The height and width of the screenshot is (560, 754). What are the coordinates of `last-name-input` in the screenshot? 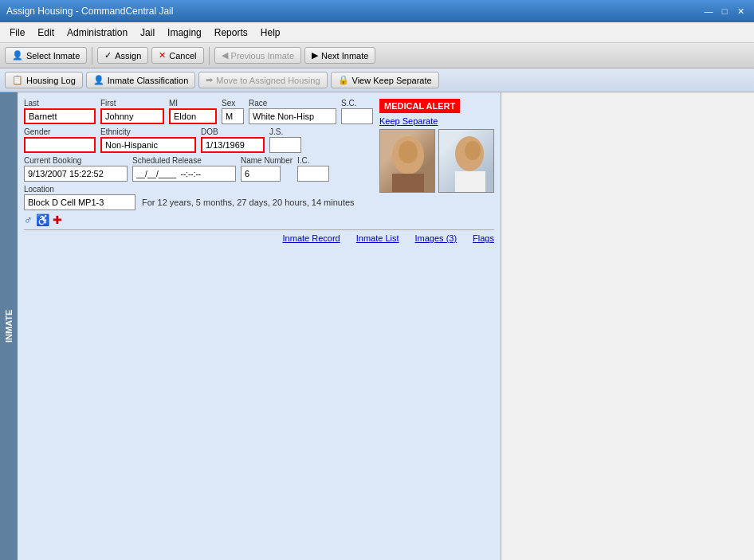 It's located at (60, 116).